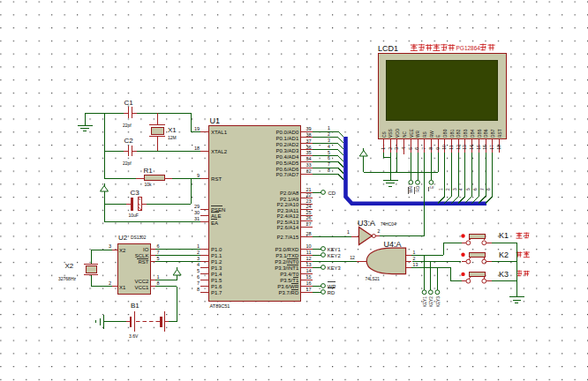  I want to click on svg-text: C1, so click(129, 102).